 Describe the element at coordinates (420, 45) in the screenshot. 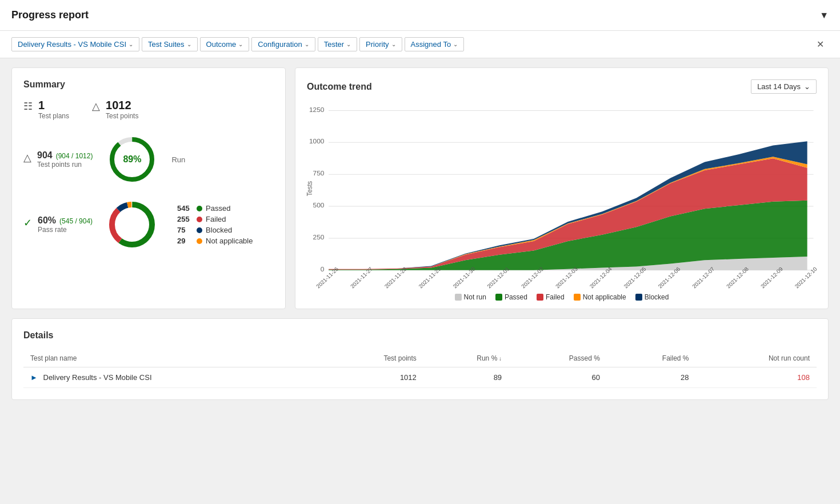

I see `filter-bar: Delivery Results - VS Mobile CSI ⌄ Test …` at that location.